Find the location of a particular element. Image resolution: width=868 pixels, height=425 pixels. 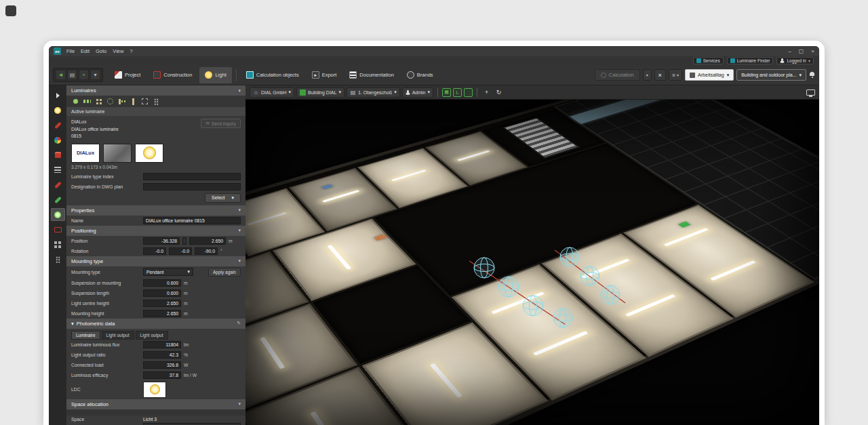

tab-construction: Construction is located at coordinates (172, 75).